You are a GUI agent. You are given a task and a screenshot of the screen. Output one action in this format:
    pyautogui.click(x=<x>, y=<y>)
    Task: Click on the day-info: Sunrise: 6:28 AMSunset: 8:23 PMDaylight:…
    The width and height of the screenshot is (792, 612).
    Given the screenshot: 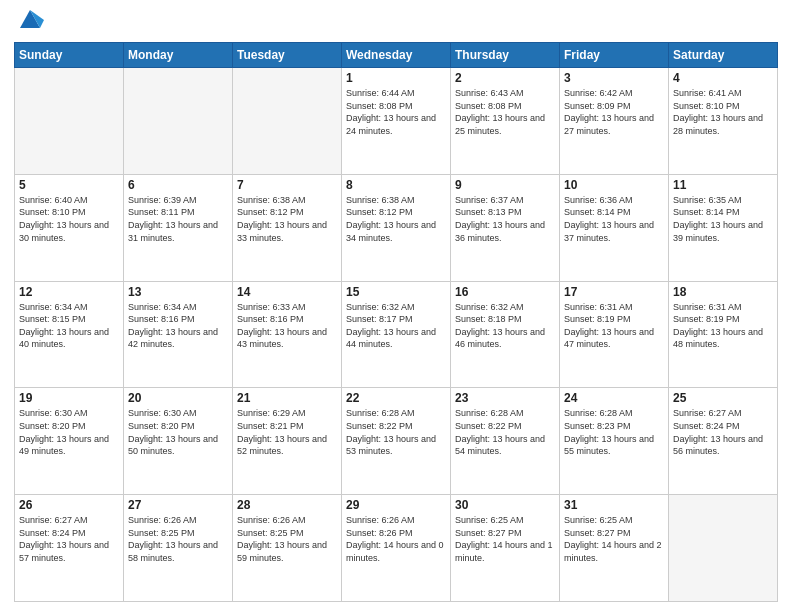 What is the action you would take?
    pyautogui.click(x=614, y=432)
    